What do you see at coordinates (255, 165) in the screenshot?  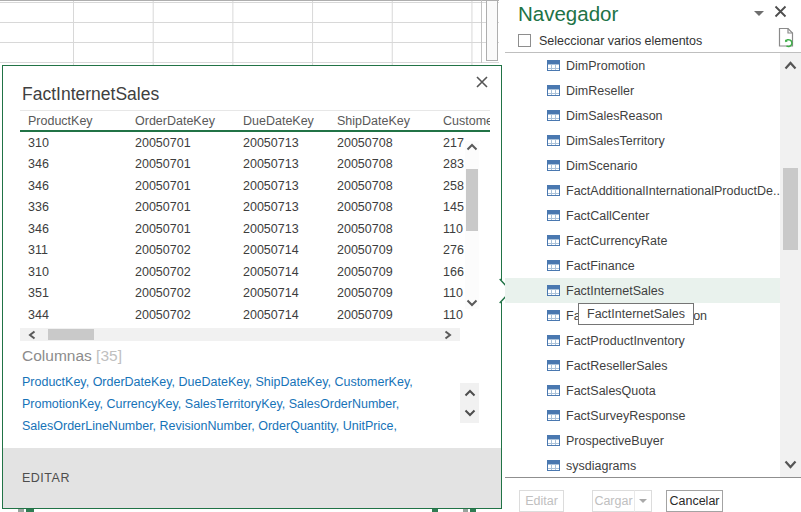 I see `table-row: 346200507012005071320050708283` at bounding box center [255, 165].